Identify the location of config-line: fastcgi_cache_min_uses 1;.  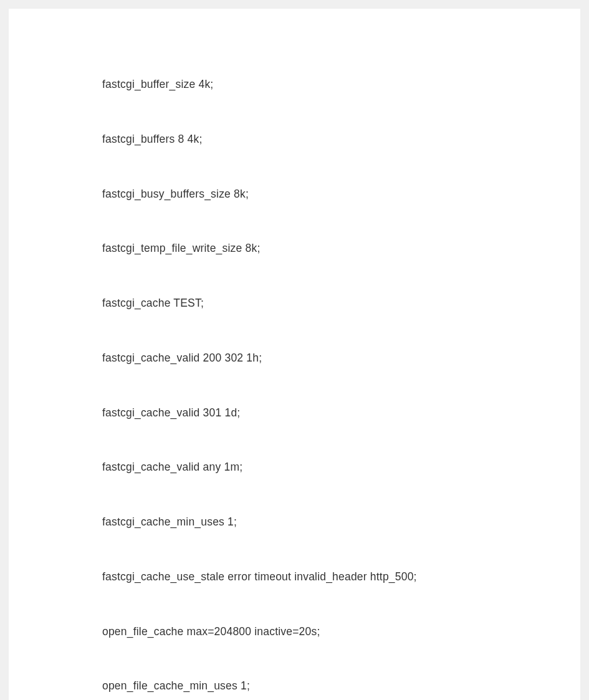
(294, 522).